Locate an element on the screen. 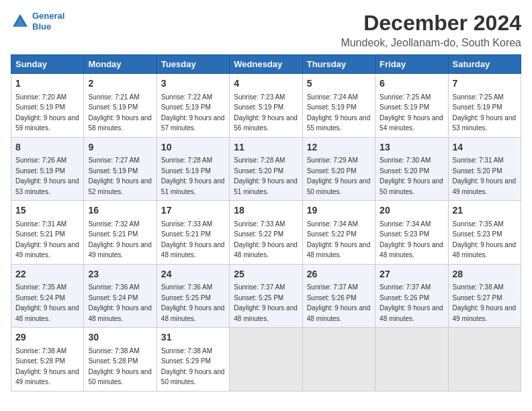 The image size is (532, 411). day-number: 15 is located at coordinates (47, 211).